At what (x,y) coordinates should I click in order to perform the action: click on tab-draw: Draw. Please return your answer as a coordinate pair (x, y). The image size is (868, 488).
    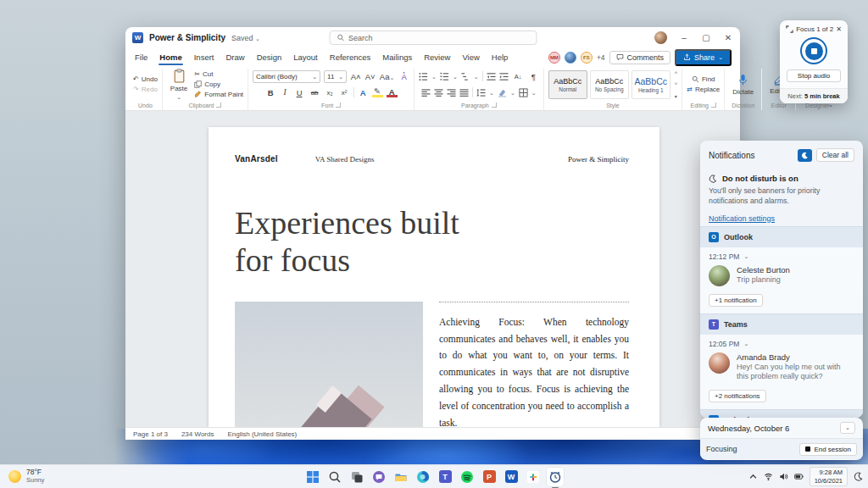
    Looking at the image, I should click on (235, 58).